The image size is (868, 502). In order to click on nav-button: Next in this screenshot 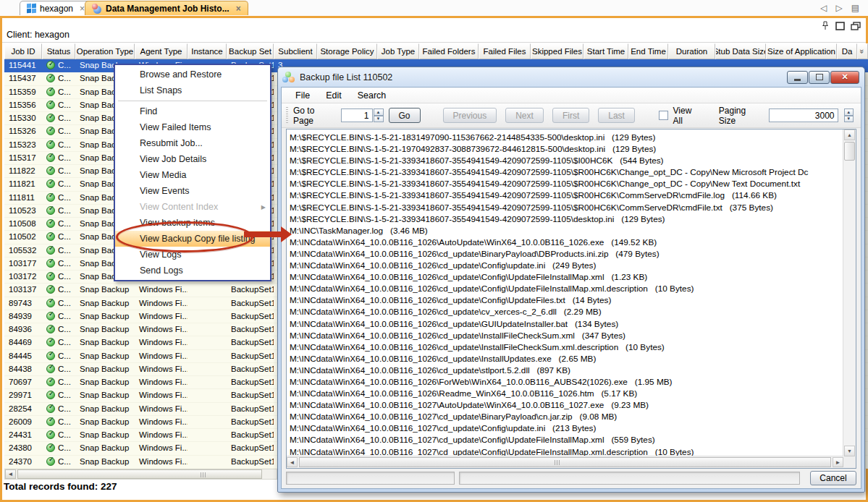, I will do `click(524, 116)`.